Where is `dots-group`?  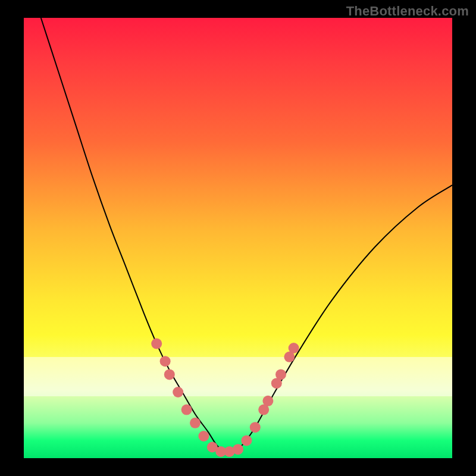 dots-group is located at coordinates (225, 397).